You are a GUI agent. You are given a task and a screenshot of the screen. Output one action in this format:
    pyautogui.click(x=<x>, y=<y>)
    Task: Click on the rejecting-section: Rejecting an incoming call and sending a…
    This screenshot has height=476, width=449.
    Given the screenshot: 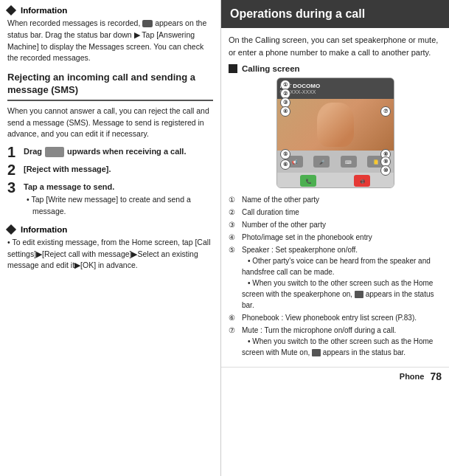 What is the action you would take?
    pyautogui.click(x=111, y=145)
    